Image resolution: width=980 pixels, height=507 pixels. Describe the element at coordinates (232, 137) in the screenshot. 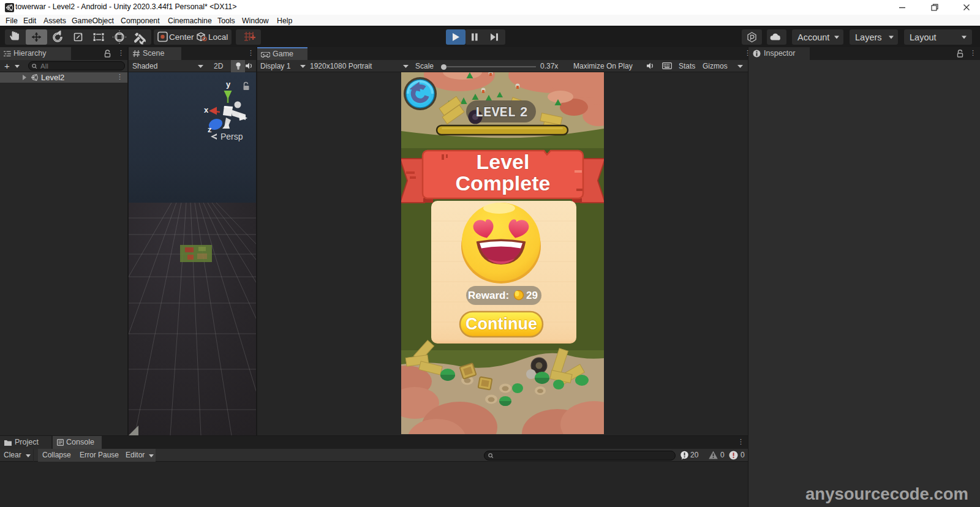

I see `svg-text: Persp` at that location.